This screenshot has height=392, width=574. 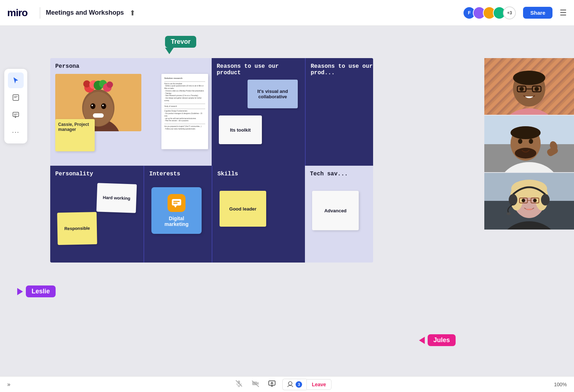 What do you see at coordinates (515, 13) in the screenshot?
I see `header-right: F +3 Share ☰` at bounding box center [515, 13].